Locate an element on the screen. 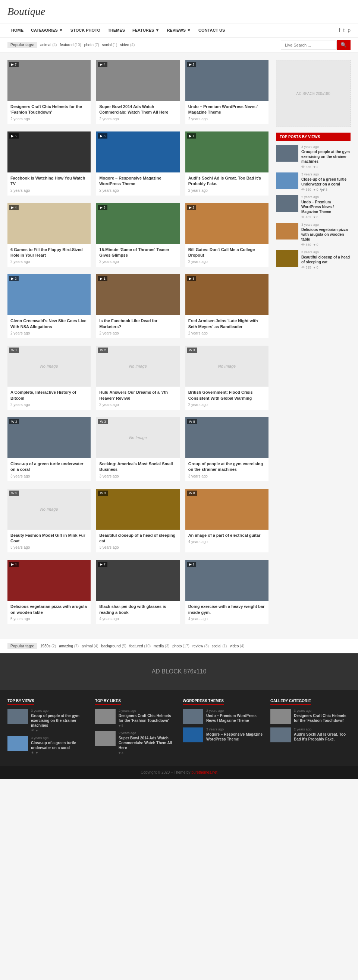 The width and height of the screenshot is (358, 980). post-title: Mogore – Responsive Magazine WordPress T… is located at coordinates (138, 181).